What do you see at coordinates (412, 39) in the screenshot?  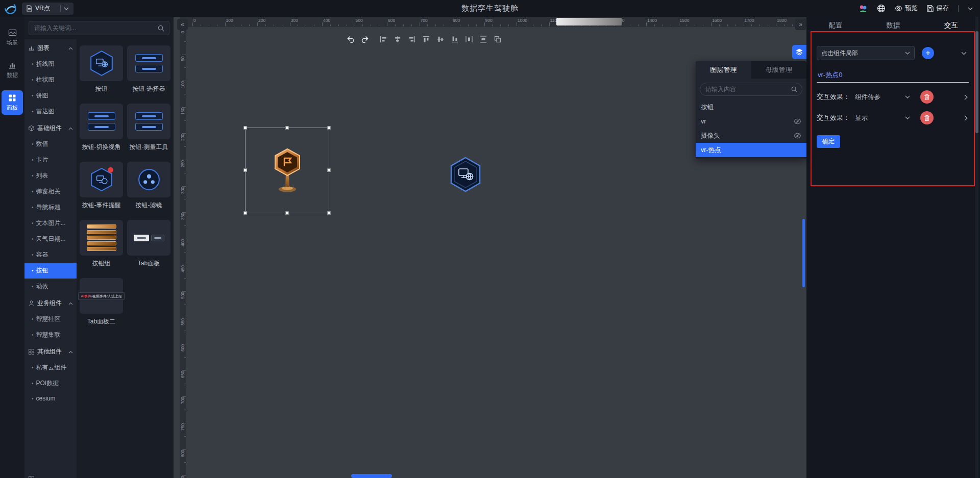 I see `align-right-icon` at bounding box center [412, 39].